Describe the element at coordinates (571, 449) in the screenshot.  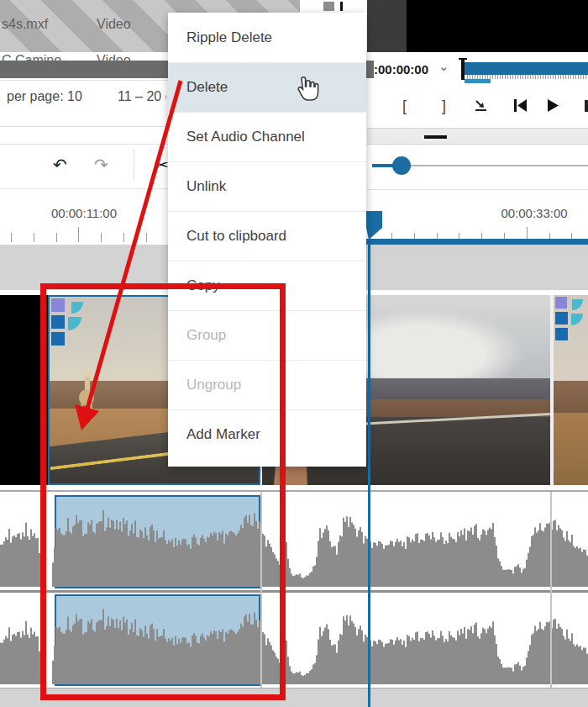
I see `thumb-ground` at that location.